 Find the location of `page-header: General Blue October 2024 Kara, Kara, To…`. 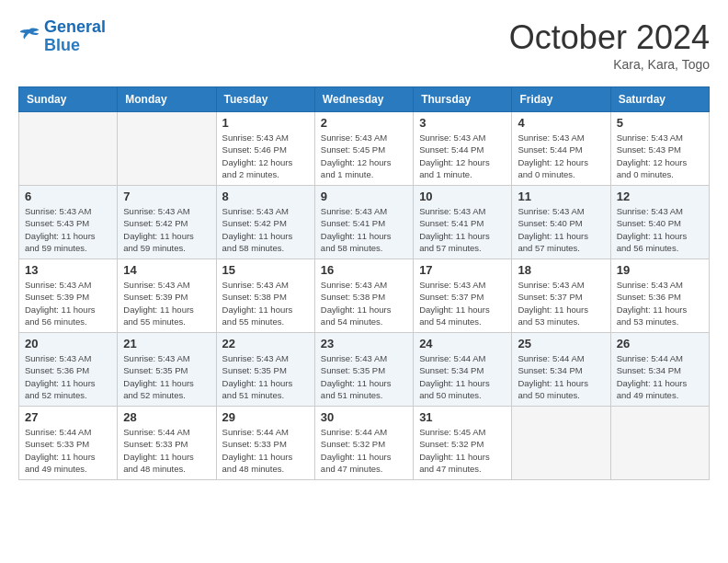

page-header: General Blue October 2024 Kara, Kara, To… is located at coordinates (364, 45).